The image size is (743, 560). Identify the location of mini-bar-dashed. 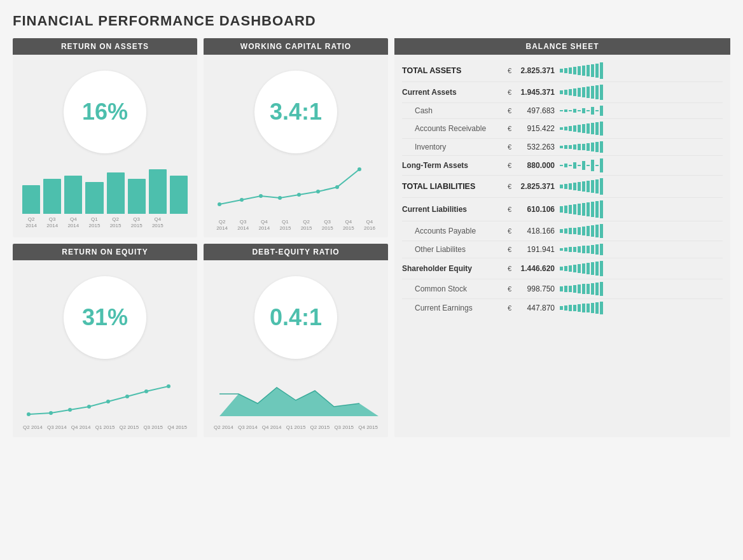
(588, 111).